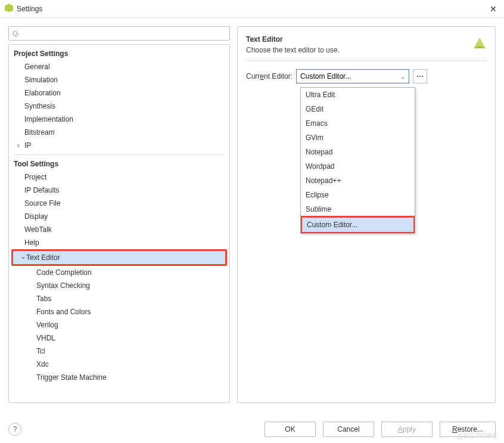 This screenshot has width=504, height=443. Describe the element at coordinates (15, 429) in the screenshot. I see `help-button: ?` at that location.